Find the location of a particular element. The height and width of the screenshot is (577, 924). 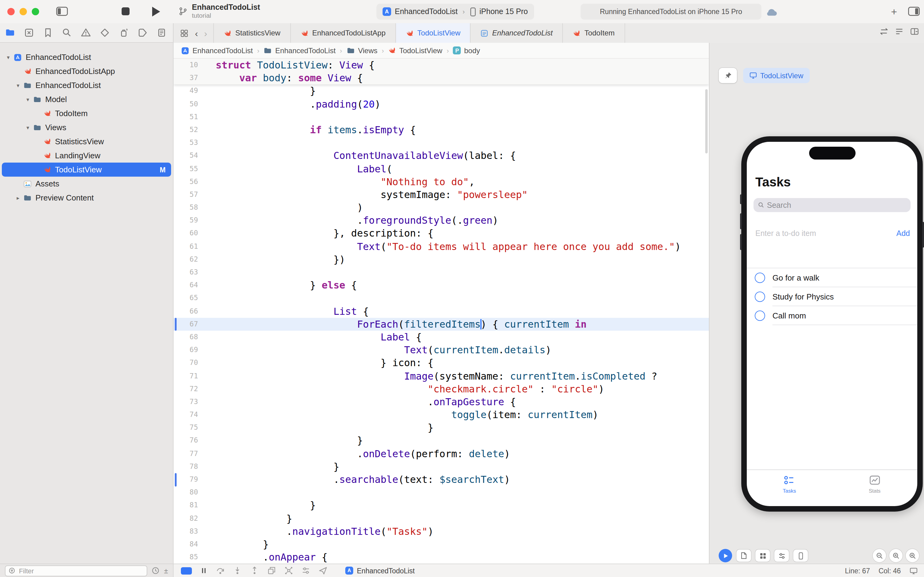

device-icon is located at coordinates (800, 556).